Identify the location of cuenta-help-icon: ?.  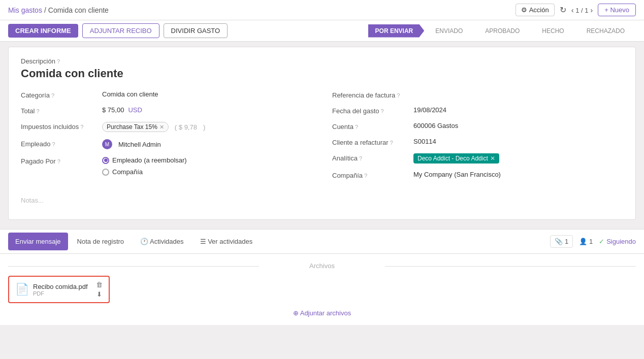
(357, 127).